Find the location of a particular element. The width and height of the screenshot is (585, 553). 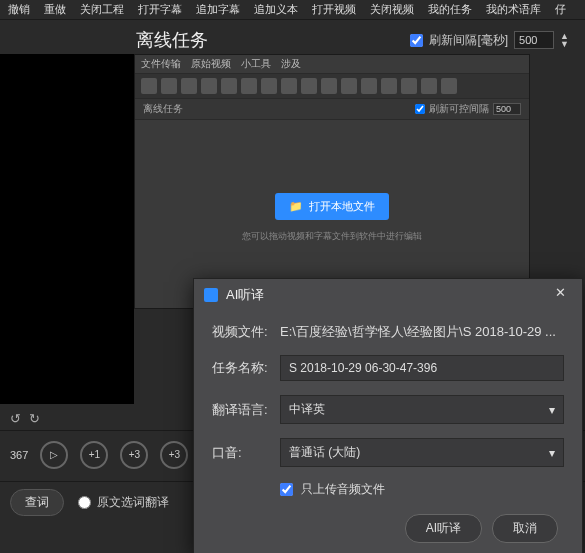

rotate-left-icon: ↺ is located at coordinates (16, 418).